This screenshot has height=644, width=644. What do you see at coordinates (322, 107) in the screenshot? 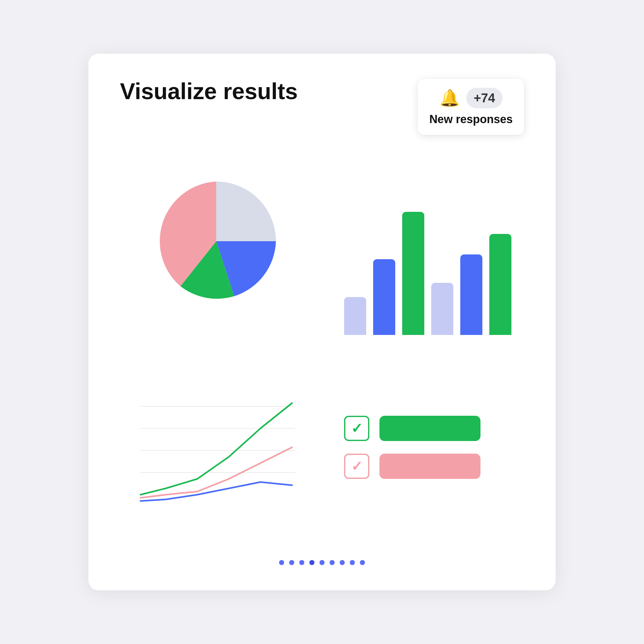
I see `header-row: Visualize results 🔔 +74 New responses` at bounding box center [322, 107].